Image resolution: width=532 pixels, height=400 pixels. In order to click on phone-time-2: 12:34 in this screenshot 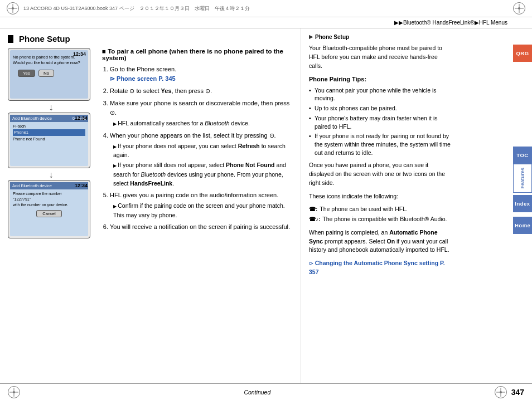, I will do `click(81, 118)`.